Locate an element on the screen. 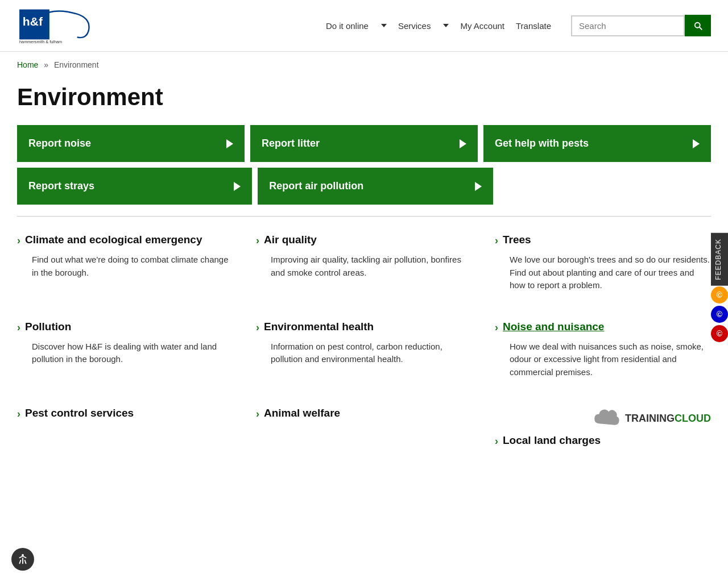 Image resolution: width=728 pixels, height=582 pixels. topic-chevron-animal-welfare: › is located at coordinates (258, 414).